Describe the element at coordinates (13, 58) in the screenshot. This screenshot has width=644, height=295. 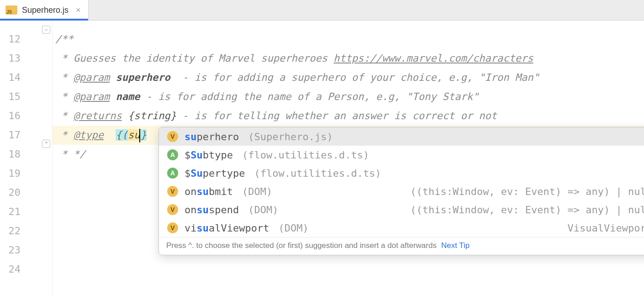
I see `line-number: 13` at that location.